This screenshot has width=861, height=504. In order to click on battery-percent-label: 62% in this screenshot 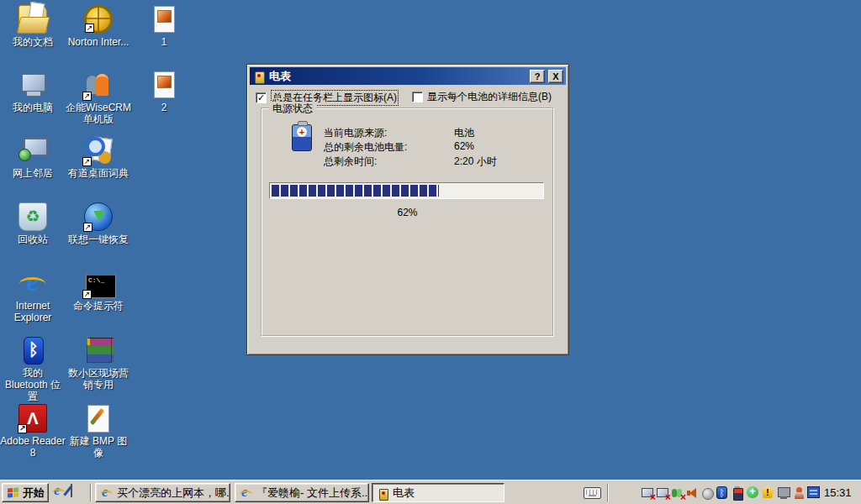, I will do `click(407, 213)`.